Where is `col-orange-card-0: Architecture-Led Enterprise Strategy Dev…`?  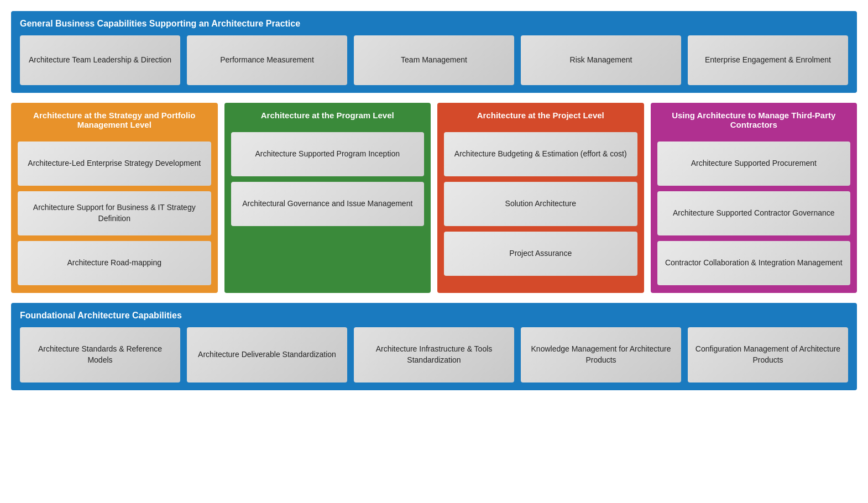
col-orange-card-0: Architecture-Led Enterprise Strategy Dev… is located at coordinates (114, 164).